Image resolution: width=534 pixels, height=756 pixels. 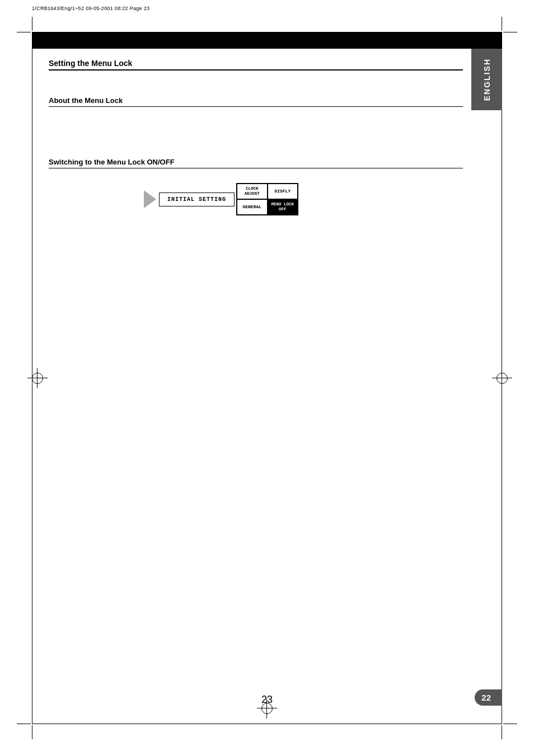 What do you see at coordinates (197, 199) in the screenshot?
I see `initial-setting-label: INITIAL SETTING` at bounding box center [197, 199].